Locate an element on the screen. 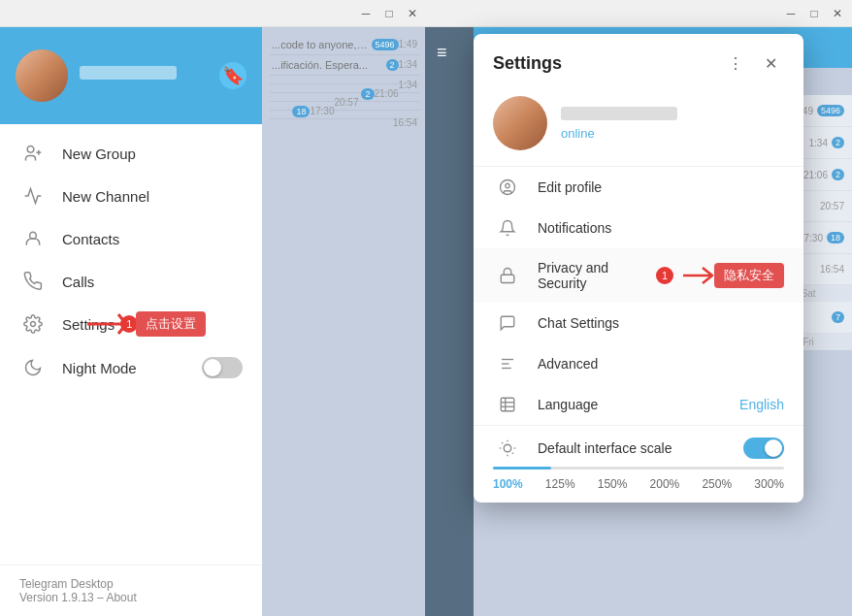 The image size is (852, 616). menu-label-night-mode: Night Mode is located at coordinates (99, 369).